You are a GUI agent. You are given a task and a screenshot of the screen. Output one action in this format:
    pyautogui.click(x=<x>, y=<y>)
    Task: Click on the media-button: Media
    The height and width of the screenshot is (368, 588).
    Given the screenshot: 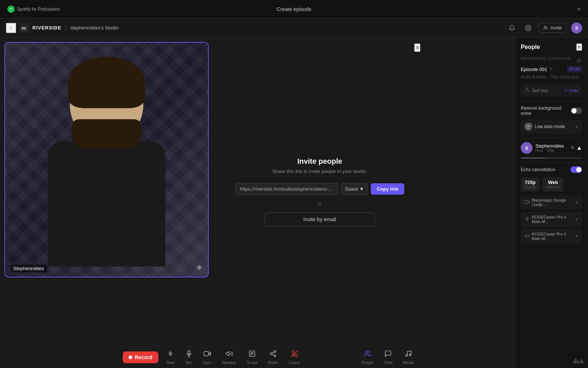 What is the action you would take?
    pyautogui.click(x=408, y=357)
    